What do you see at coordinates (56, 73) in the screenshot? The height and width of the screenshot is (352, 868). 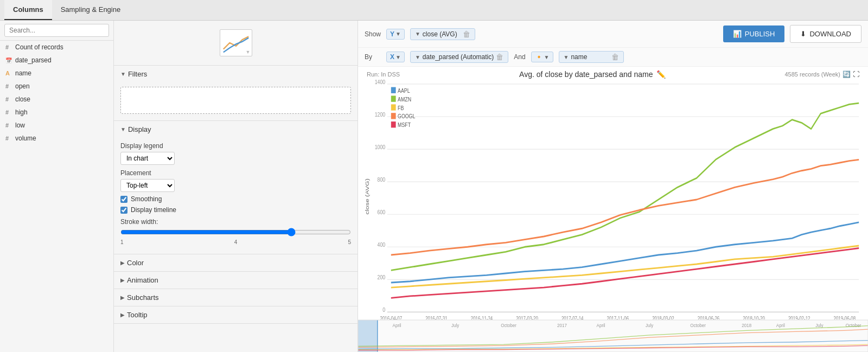 I see `col-name: A name` at bounding box center [56, 73].